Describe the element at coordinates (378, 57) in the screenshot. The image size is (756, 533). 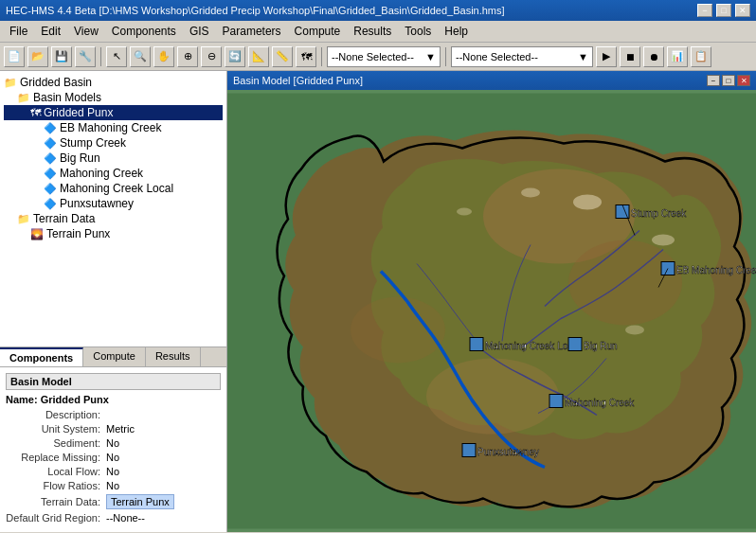
I see `toolbar: 📄 📂 💾 🔧 ↖ 🔍 ✋ ⊕ ⊖ 🔄 📐 📏 🗺 --None Selecte…` at that location.